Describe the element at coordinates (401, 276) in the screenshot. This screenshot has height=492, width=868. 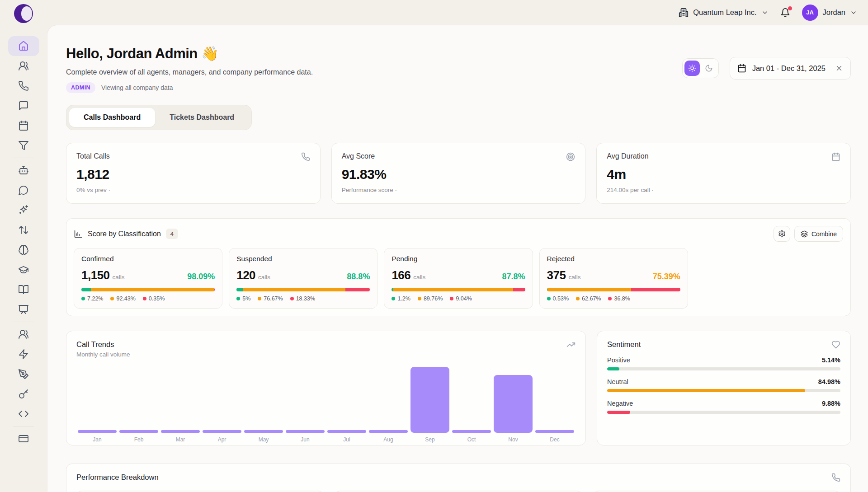
I see `calls-count: 166` at that location.